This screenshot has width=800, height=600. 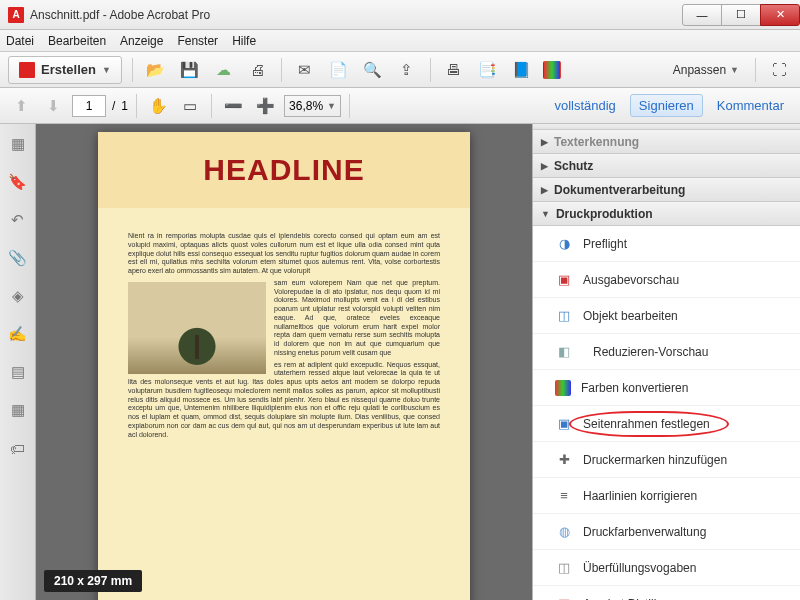 What do you see at coordinates (156, 70) in the screenshot?
I see `open-icon: 📂` at bounding box center [156, 70].